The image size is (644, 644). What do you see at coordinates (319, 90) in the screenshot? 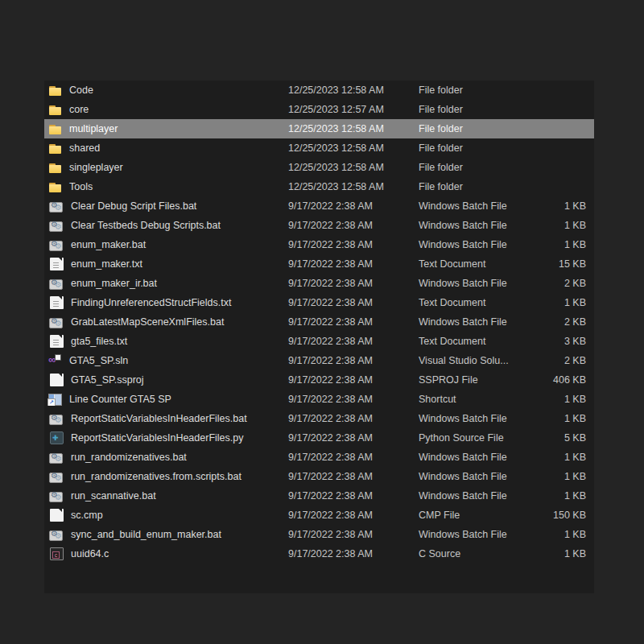
I see `file-row: Code 12/25/2023 12:58 AM File folder` at bounding box center [319, 90].